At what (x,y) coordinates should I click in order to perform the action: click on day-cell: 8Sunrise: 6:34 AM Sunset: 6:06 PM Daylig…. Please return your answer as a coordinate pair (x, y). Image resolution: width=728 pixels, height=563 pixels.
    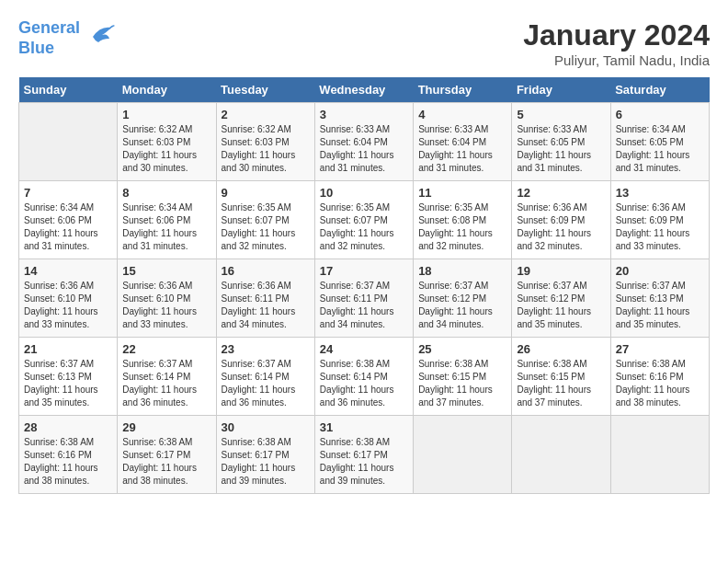
    Looking at the image, I should click on (167, 221).